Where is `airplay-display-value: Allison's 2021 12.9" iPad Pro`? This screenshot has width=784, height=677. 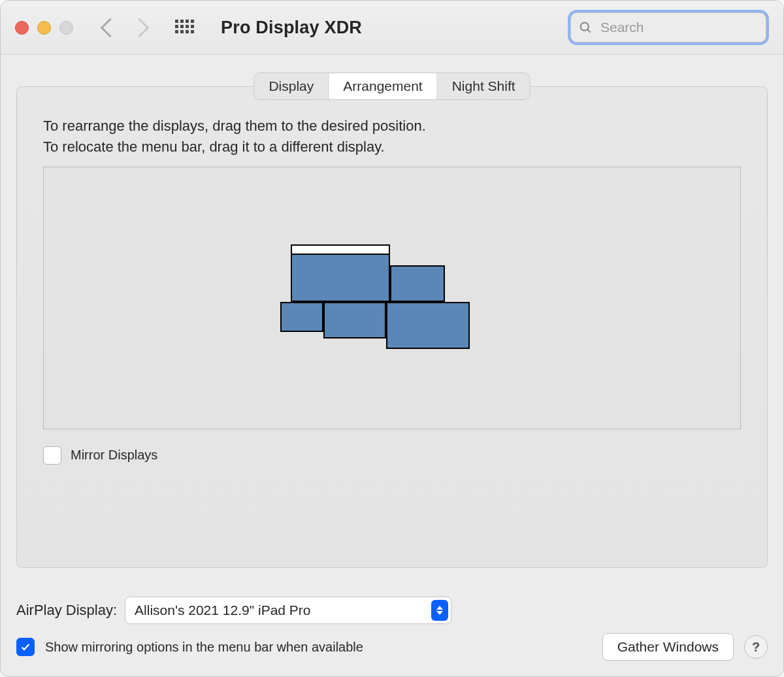 airplay-display-value: Allison's 2021 12.9" iPad Pro is located at coordinates (222, 610).